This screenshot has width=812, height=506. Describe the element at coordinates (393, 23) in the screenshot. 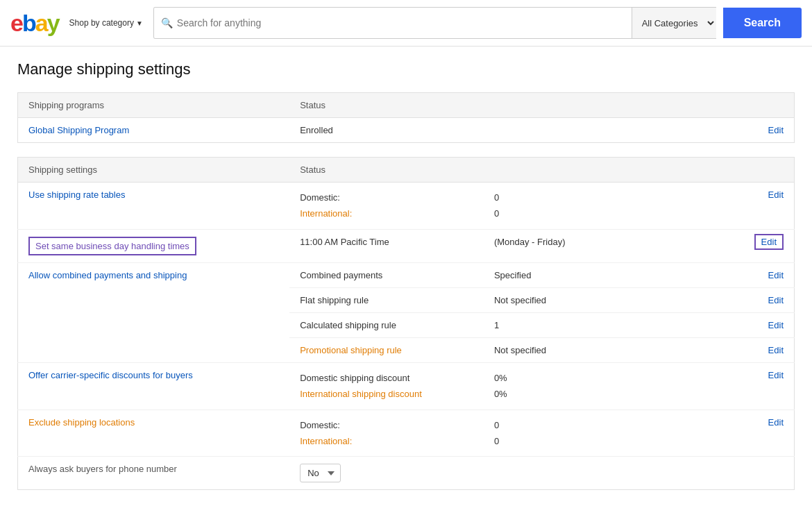

I see `search-input-wrap: 🔍` at that location.